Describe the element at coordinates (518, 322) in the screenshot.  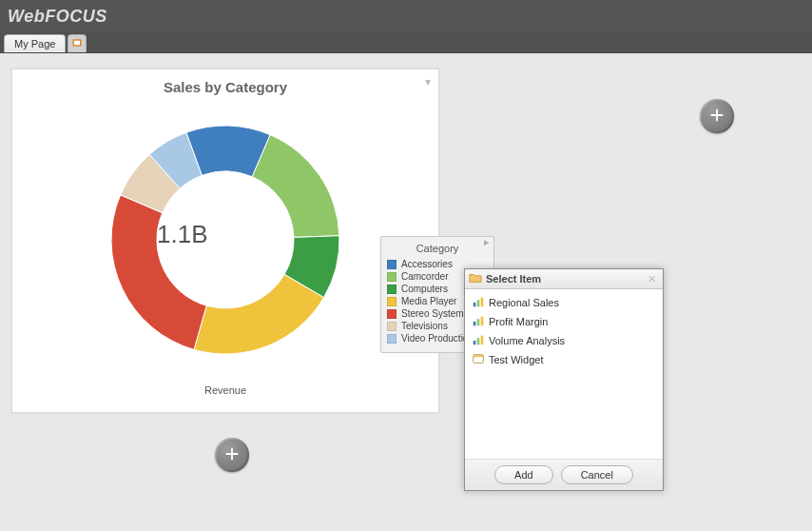
I see `dialog-item-label: Profit Margin` at that location.